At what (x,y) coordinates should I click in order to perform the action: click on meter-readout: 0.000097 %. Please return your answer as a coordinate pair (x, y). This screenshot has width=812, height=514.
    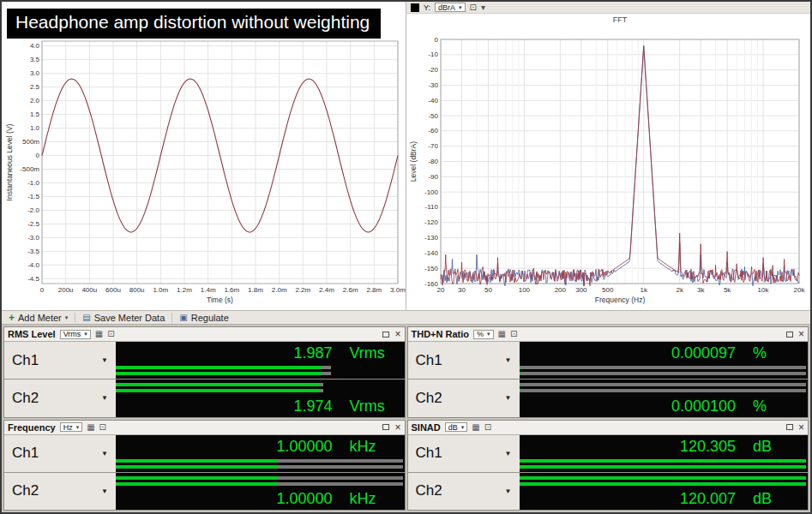
    Looking at the image, I should click on (664, 353).